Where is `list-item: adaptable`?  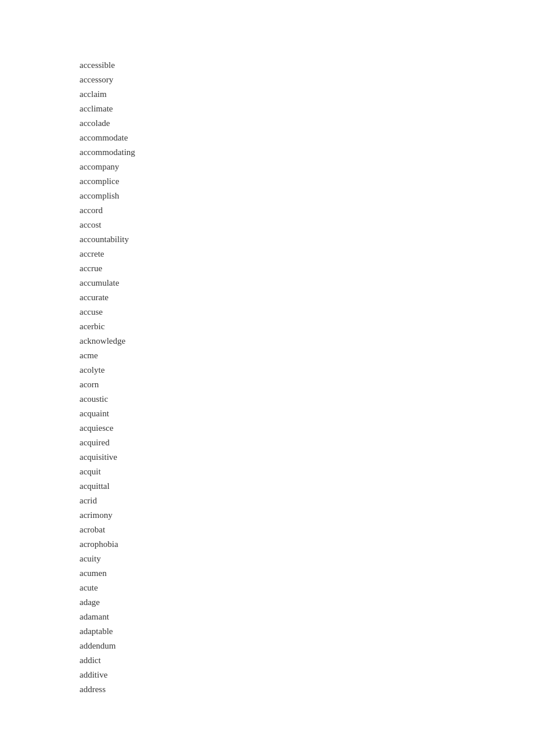 list-item: adaptable is located at coordinates (306, 632).